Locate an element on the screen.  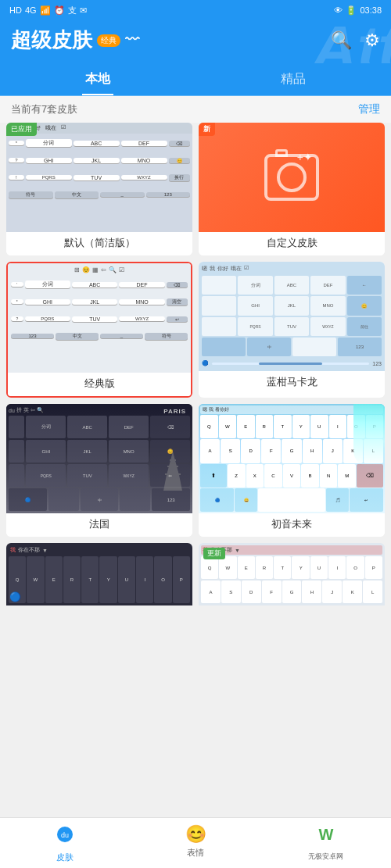
battery-icon: 🔋 is located at coordinates (351, 11).